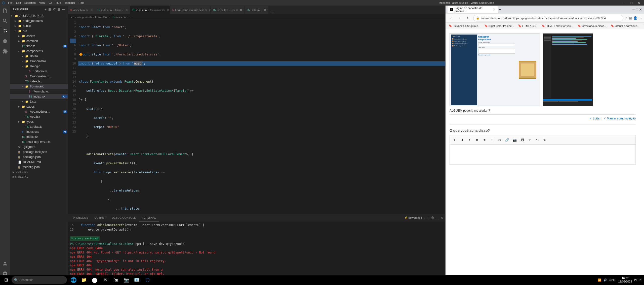 Image resolution: width=644 pixels, height=285 pixels. I want to click on taskbar-explorer: 📁, so click(84, 280).